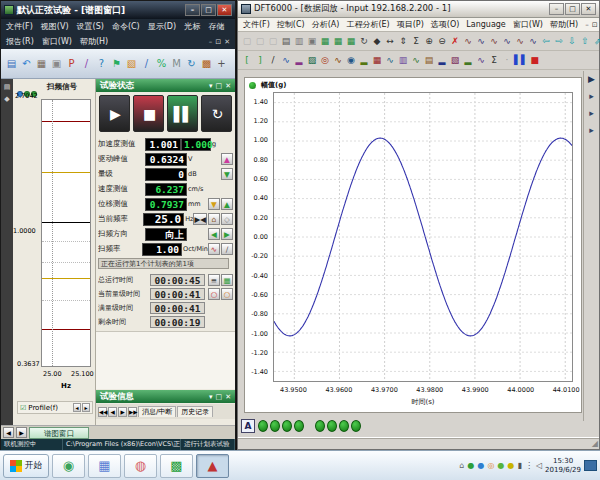  I want to click on security-icon: ●, so click(502, 466).